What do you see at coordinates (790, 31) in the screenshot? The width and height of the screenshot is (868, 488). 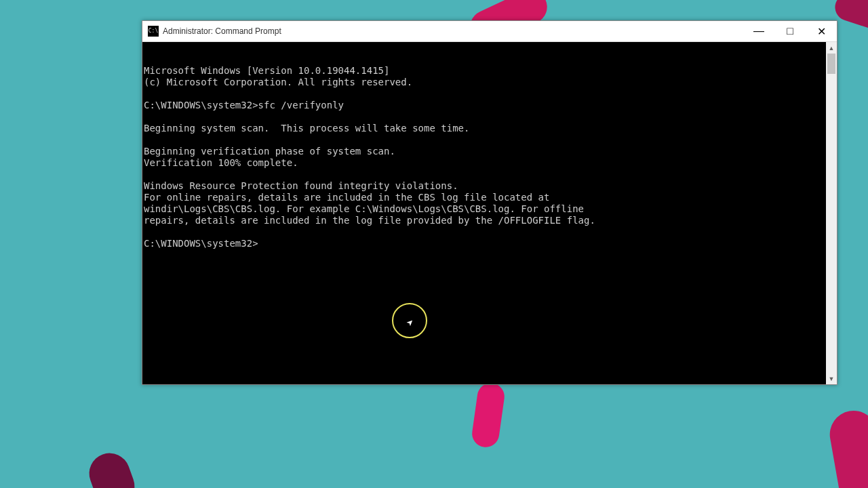 I see `maximize-icon: □` at bounding box center [790, 31].